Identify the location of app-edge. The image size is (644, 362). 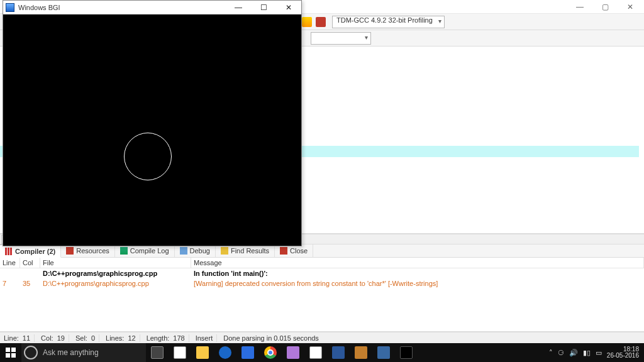
(225, 353).